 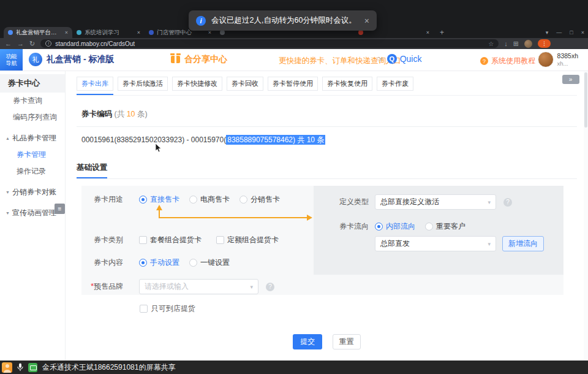 I want to click on extensions-icon: ⊞, so click(x=516, y=44).